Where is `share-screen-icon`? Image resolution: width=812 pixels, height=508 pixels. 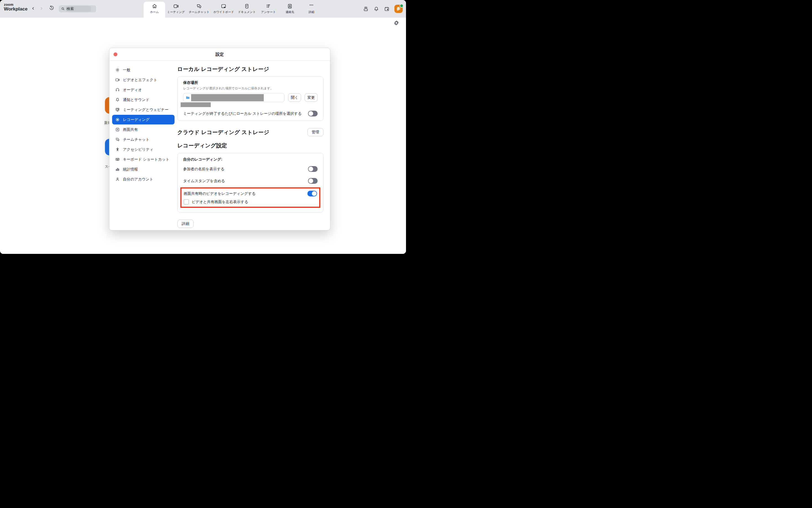 share-screen-icon is located at coordinates (118, 130).